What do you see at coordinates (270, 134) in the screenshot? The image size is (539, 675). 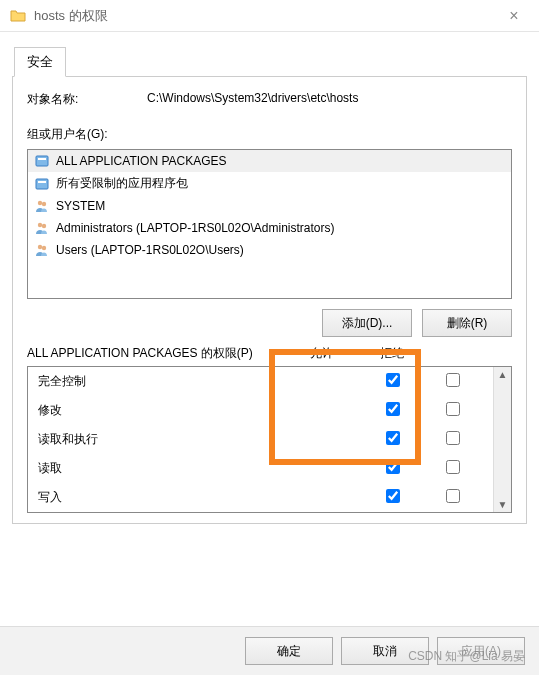 I see `groupbox-label: 组或用户名(G):` at bounding box center [270, 134].